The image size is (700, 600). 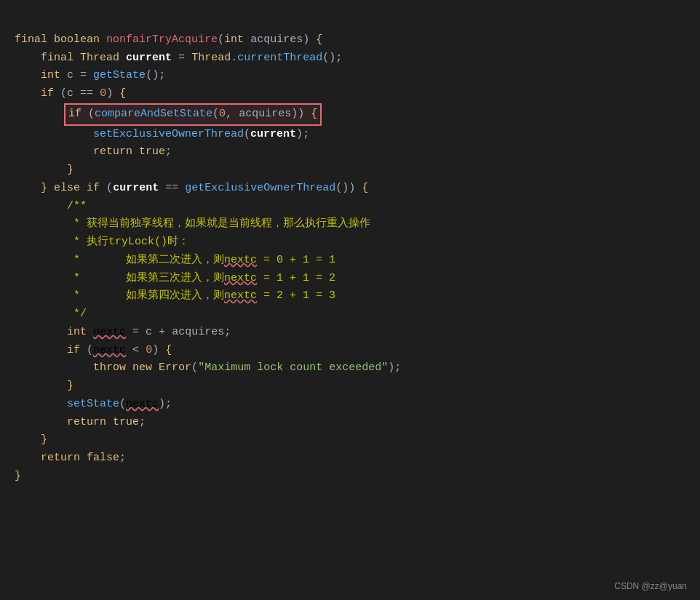 I want to click on line-close-else: }, so click(x=31, y=439).